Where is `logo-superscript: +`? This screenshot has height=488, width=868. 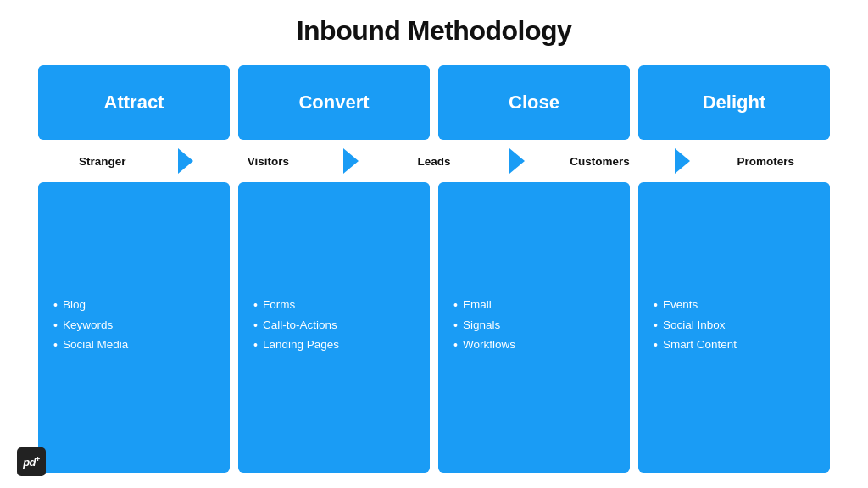 logo-superscript: + is located at coordinates (37, 459).